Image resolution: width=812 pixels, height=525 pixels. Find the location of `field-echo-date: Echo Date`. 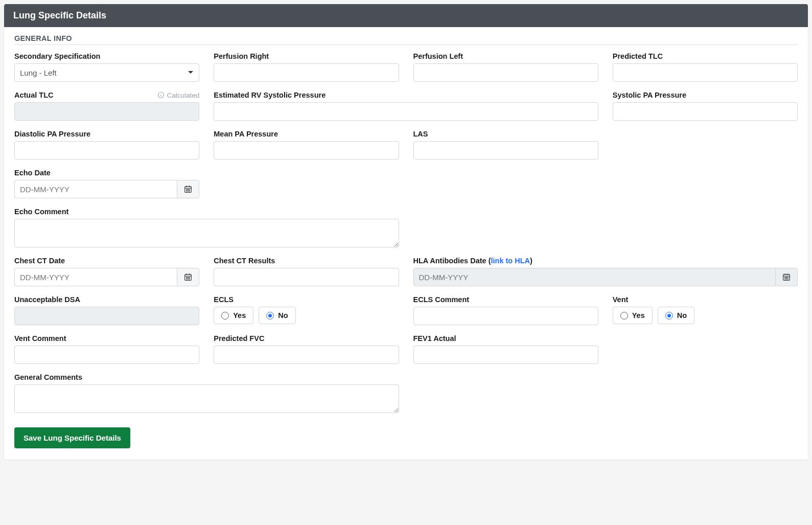

field-echo-date: Echo Date is located at coordinates (107, 184).